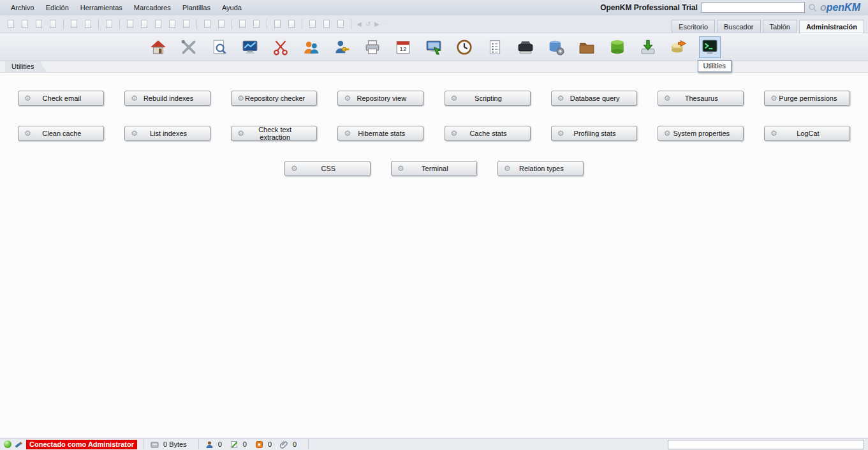  I want to click on forward-icon: ▶, so click(377, 24).